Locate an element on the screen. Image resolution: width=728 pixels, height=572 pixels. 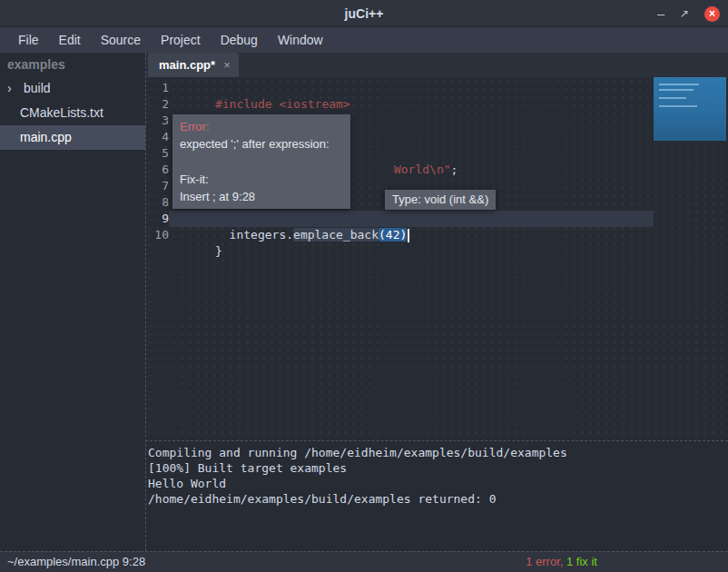
code-line-10: } is located at coordinates (198, 251).